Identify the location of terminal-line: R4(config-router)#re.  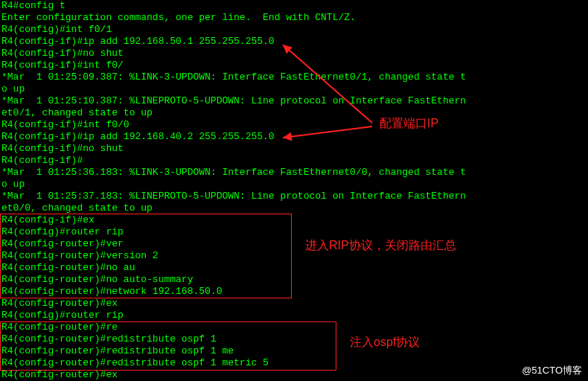
(294, 327).